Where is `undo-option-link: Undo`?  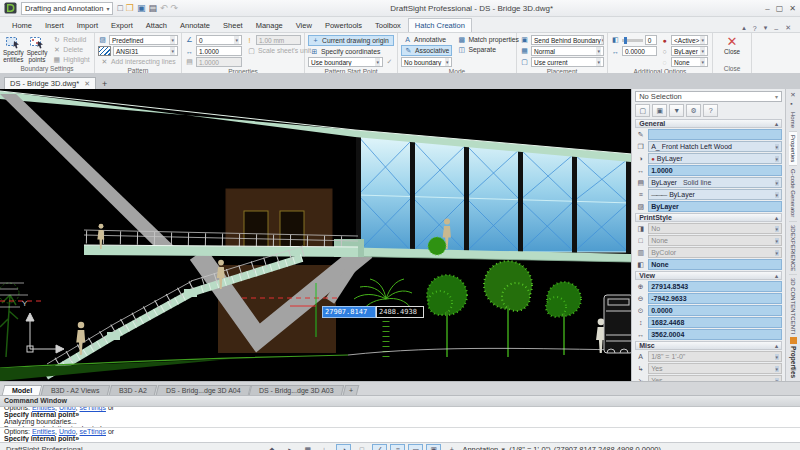 undo-option-link: Undo is located at coordinates (68, 432).